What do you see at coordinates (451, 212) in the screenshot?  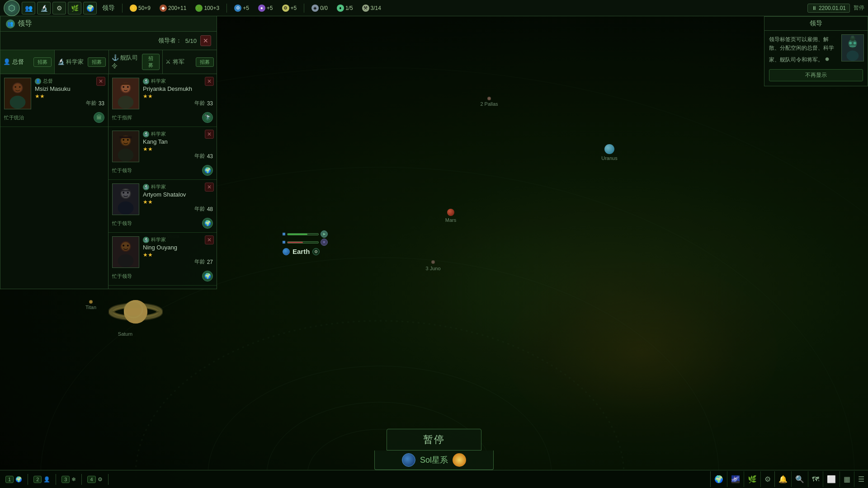 I see `mars-planet` at bounding box center [451, 212].